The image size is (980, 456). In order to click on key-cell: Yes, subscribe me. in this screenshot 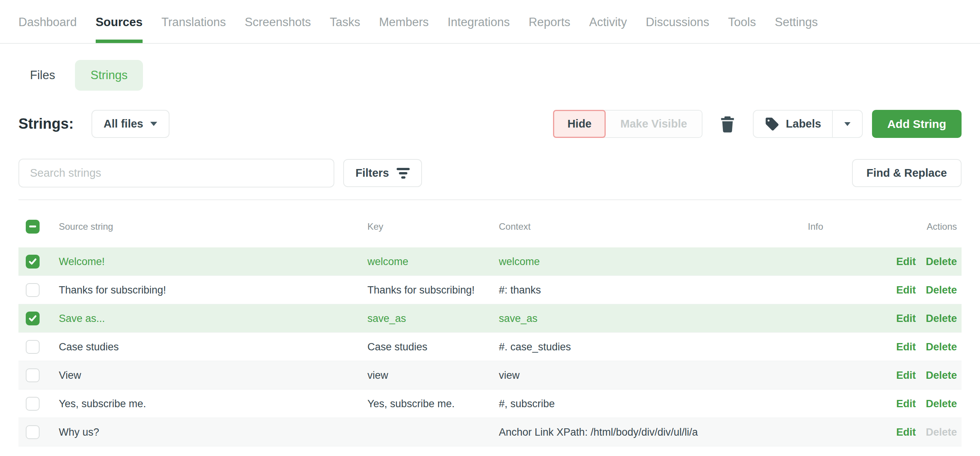, I will do `click(433, 404)`.